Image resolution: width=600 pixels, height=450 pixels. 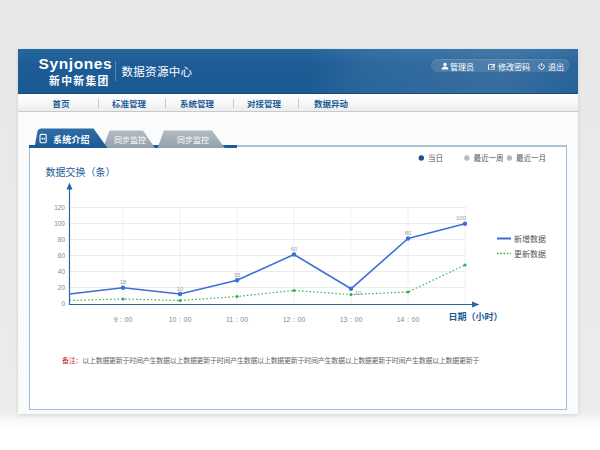 What do you see at coordinates (436, 158) in the screenshot?
I see `svg-text: 当日` at bounding box center [436, 158].